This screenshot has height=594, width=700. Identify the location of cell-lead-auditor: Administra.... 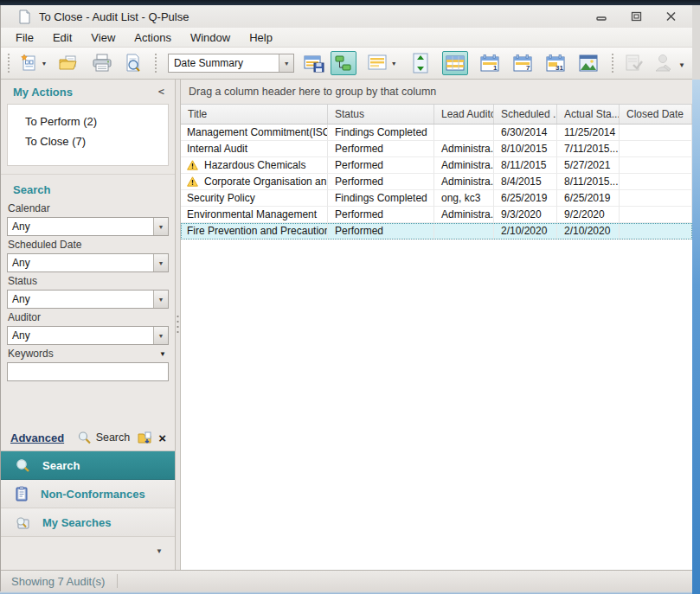
(464, 214).